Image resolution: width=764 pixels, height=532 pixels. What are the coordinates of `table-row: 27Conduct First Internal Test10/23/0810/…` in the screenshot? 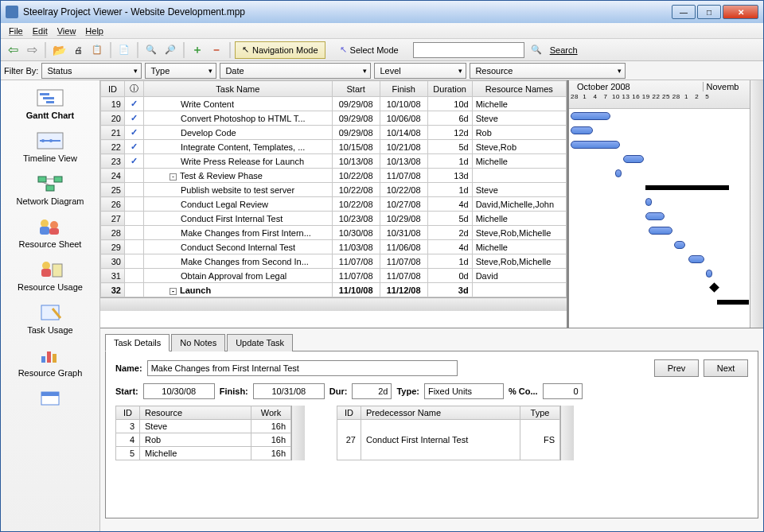 It's located at (334, 219).